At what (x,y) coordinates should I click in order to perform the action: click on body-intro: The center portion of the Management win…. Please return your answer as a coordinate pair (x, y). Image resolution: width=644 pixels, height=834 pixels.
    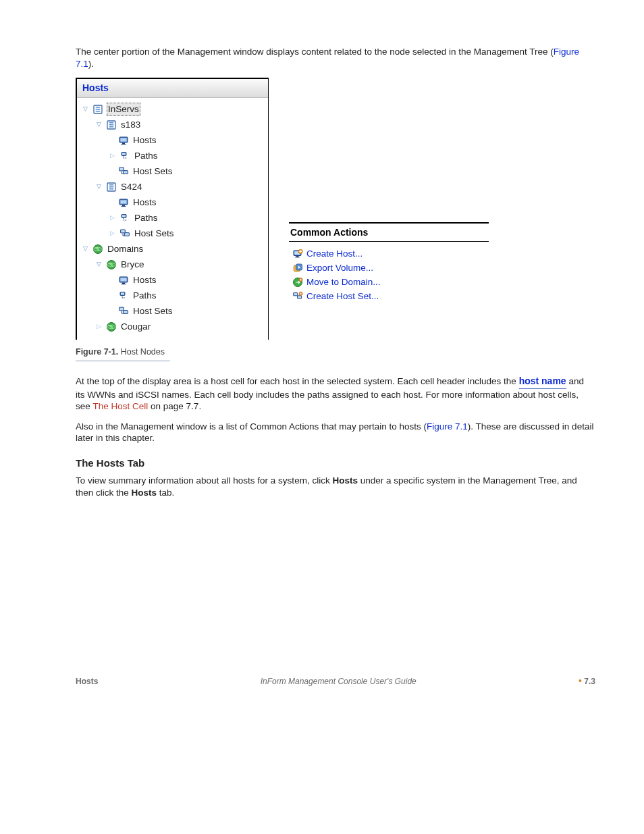
    Looking at the image, I should click on (336, 58).